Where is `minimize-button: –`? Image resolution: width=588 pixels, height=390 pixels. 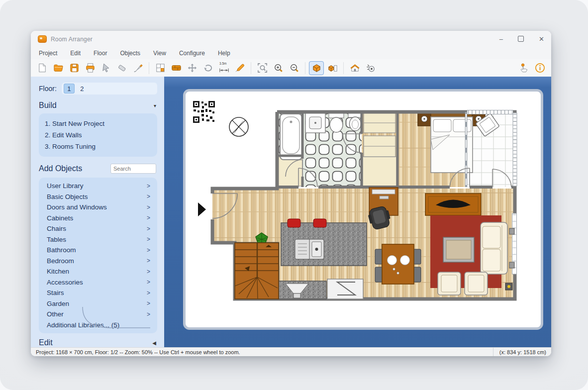
minimize-button: – is located at coordinates (501, 39).